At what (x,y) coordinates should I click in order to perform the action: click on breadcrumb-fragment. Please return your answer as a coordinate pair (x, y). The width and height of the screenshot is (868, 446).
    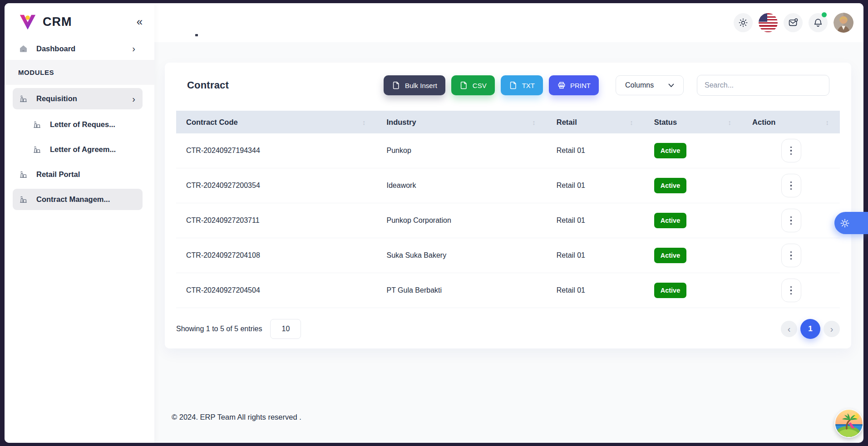
    Looking at the image, I should click on (197, 35).